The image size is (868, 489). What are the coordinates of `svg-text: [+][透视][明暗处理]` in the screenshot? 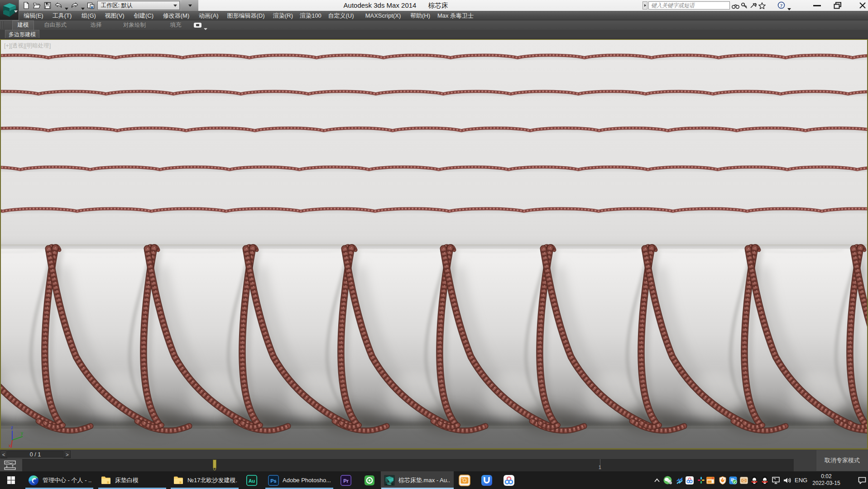 It's located at (27, 46).